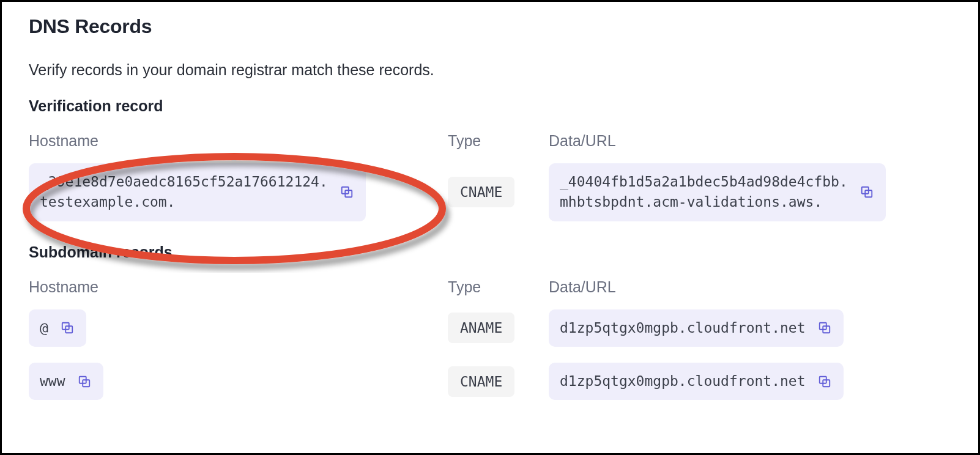  What do you see at coordinates (66, 382) in the screenshot?
I see `subdomain-hostname-chip: www` at bounding box center [66, 382].